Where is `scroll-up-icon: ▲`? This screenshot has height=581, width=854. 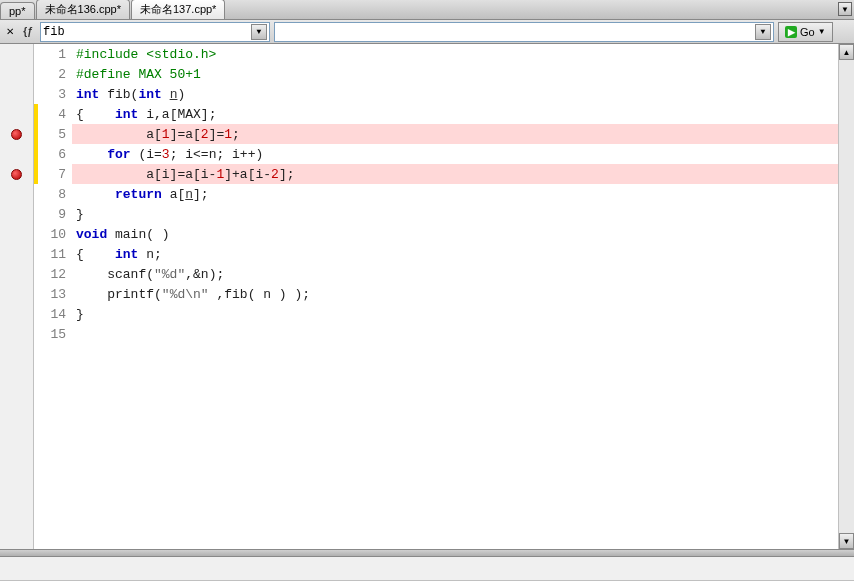 scroll-up-icon: ▲ is located at coordinates (846, 52).